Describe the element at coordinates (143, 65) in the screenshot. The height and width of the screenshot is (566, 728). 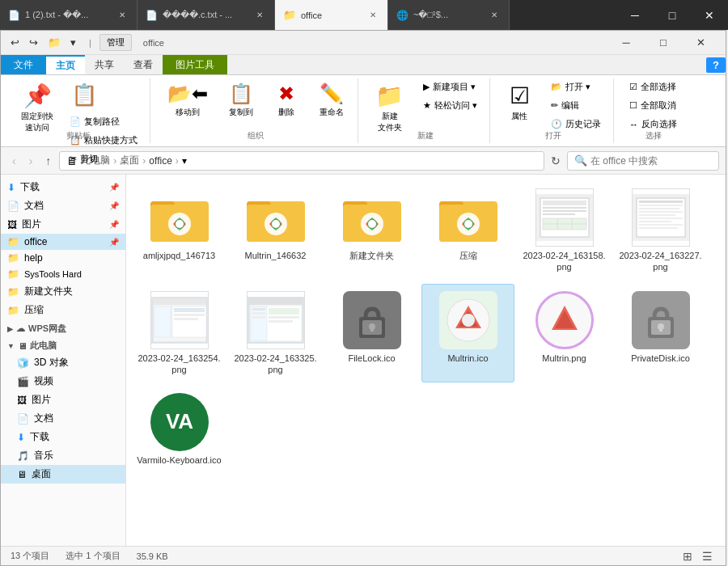
I see `tab-view: 查看` at that location.